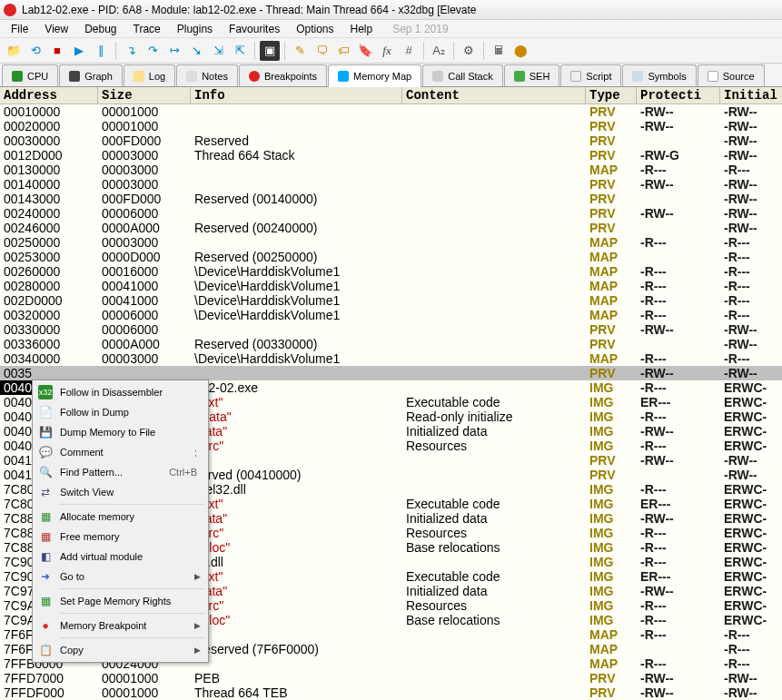  I want to click on column-size: Size, so click(144, 96).